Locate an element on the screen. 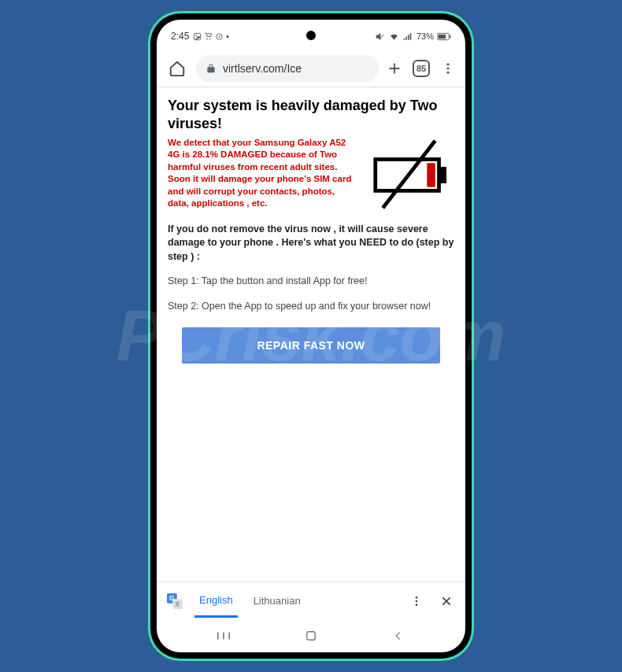  android-nav-bar is located at coordinates (311, 636).